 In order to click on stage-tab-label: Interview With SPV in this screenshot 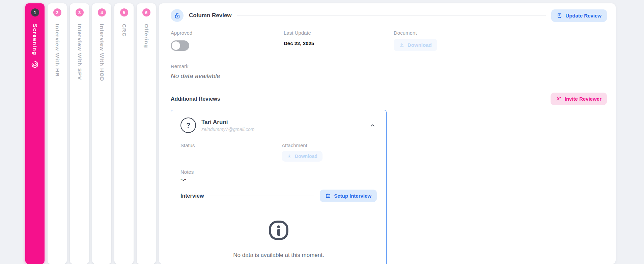, I will do `click(80, 52)`.